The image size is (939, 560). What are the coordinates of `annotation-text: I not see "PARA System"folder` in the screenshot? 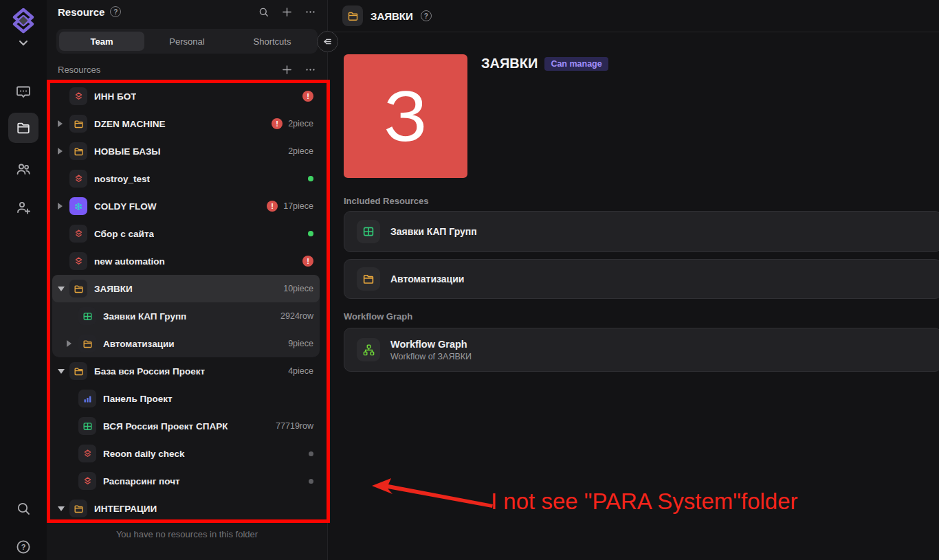 It's located at (645, 502).